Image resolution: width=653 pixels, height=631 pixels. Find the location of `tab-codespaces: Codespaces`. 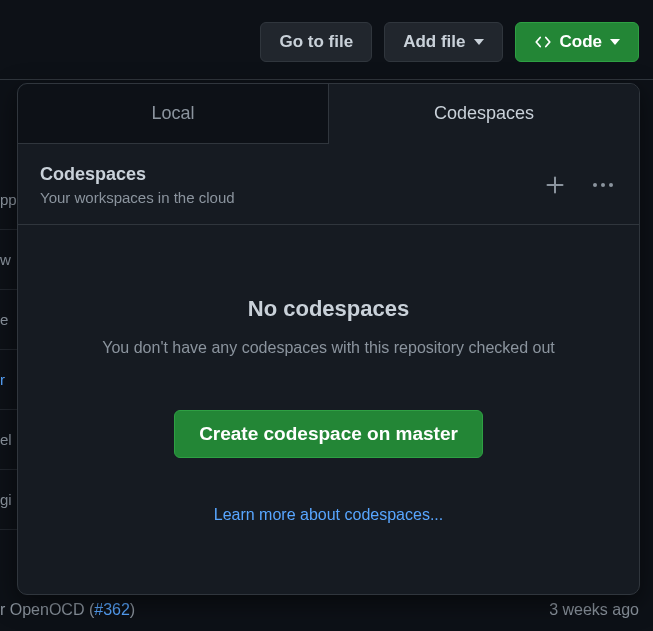

tab-codespaces: Codespaces is located at coordinates (484, 114).